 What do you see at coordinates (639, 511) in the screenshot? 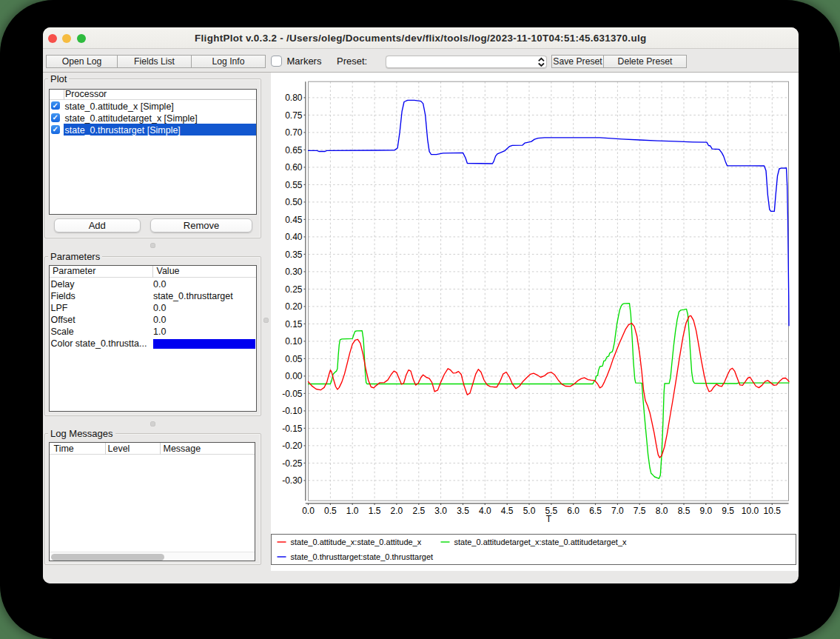
I see `svg-text: 7.5` at bounding box center [639, 511].